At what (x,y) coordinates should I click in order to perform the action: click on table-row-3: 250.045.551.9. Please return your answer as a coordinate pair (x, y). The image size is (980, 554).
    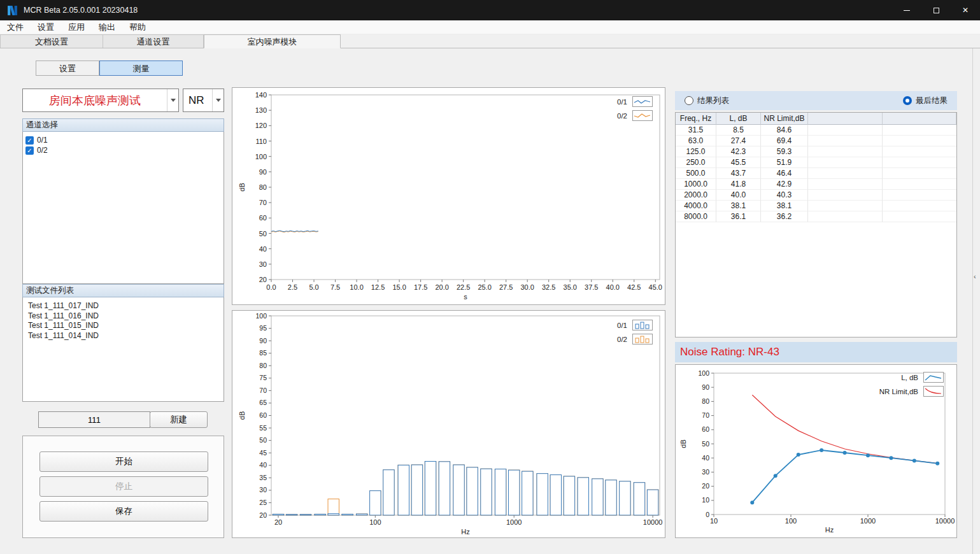
    Looking at the image, I should click on (816, 163).